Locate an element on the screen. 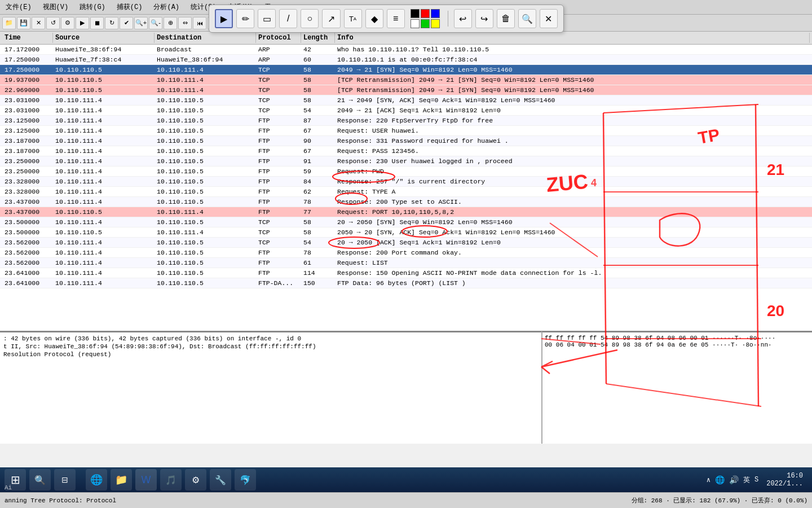 This screenshot has width=812, height=508. tb-save: 💾 is located at coordinates (24, 23).